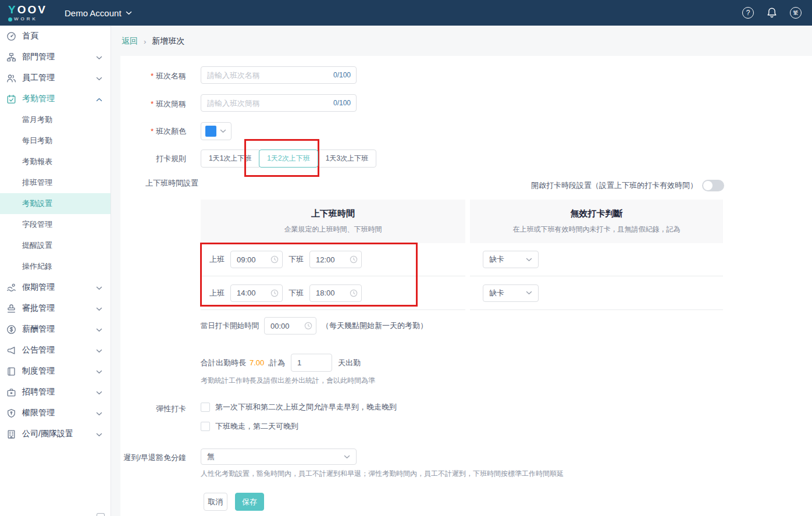 This screenshot has width=812, height=516. Describe the element at coordinates (288, 380) in the screenshot. I see `total-hours-helper: 考勤統計工作時長及請假出差外出統計，會以此時間為準` at that location.